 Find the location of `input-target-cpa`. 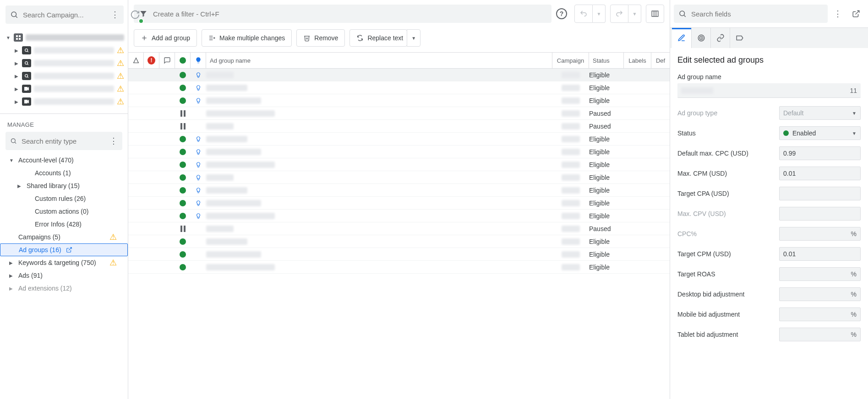

input-target-cpa is located at coordinates (820, 194).